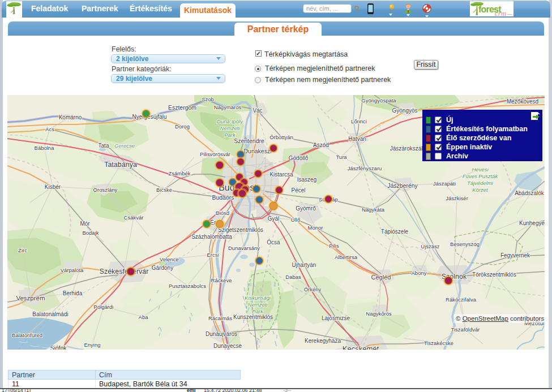 This screenshot has width=552, height=392. Describe the element at coordinates (134, 217) in the screenshot. I see `svg-text: Csákvár` at that location.